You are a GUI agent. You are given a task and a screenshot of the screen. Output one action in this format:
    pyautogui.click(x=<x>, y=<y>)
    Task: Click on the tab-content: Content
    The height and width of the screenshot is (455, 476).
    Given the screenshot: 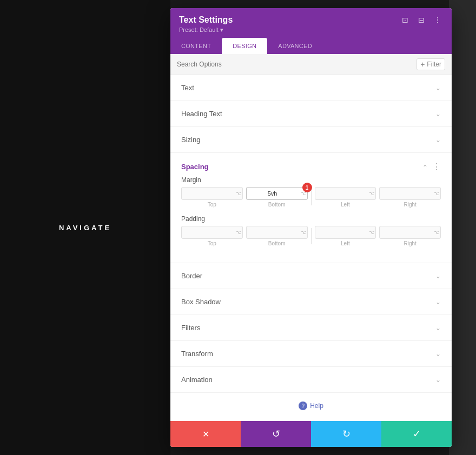 What is the action you would take?
    pyautogui.click(x=196, y=46)
    